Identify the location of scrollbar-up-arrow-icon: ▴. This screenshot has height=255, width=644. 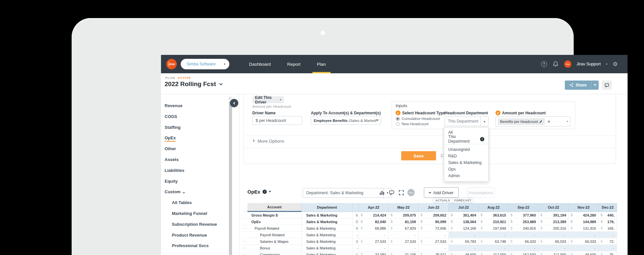
(230, 98).